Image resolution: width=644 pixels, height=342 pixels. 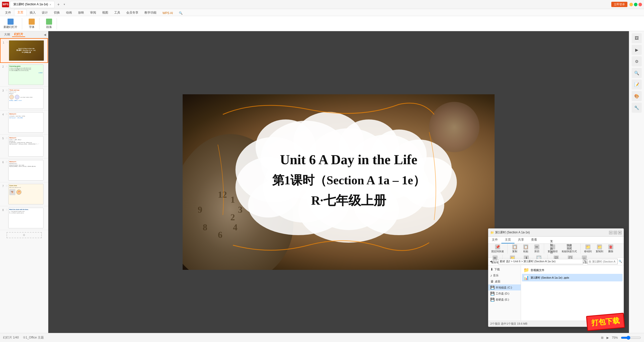 I want to click on fe-back-button: ◀, so click(x=491, y=262).